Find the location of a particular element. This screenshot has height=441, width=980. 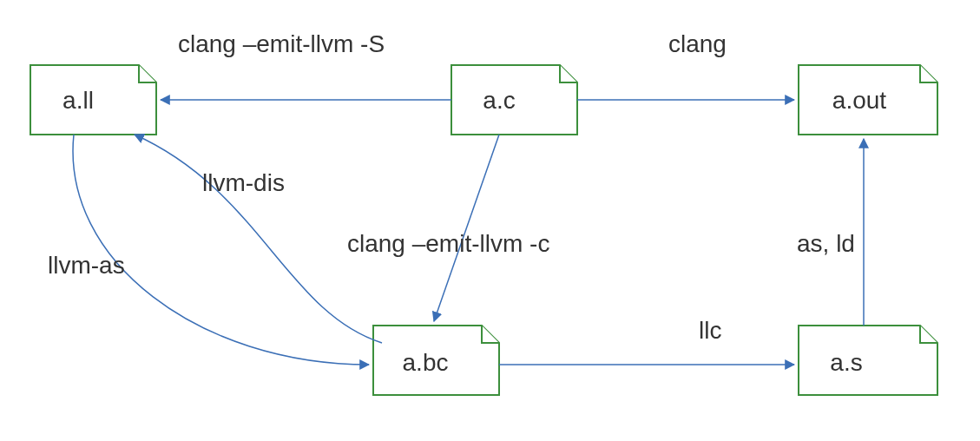

edge-label-s-to-out: as, ld is located at coordinates (826, 243).